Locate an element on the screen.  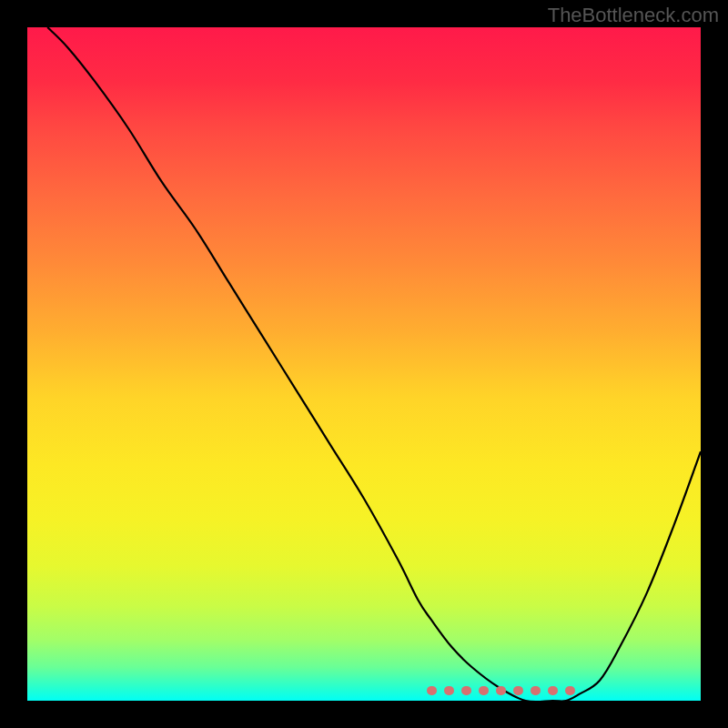
watermark-text: TheBottleneck.com is located at coordinates (633, 15).